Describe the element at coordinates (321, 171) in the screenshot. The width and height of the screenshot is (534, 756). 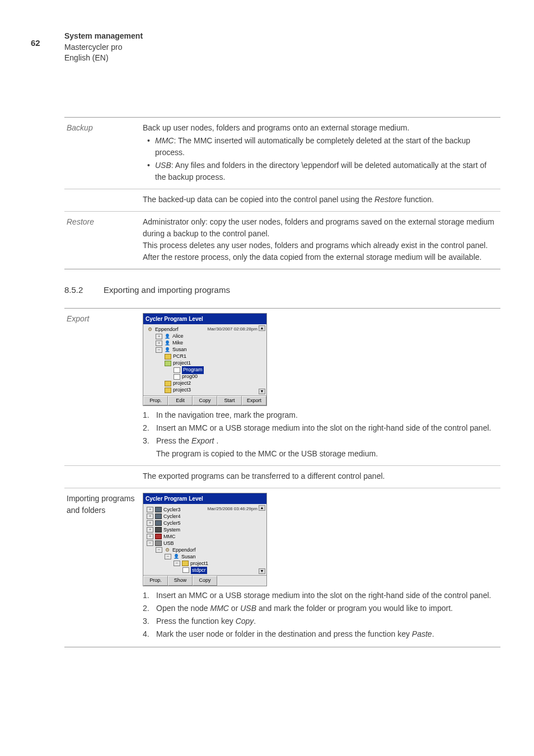
I see `backup-usb-text: : Any files and folders in the directory…` at that location.